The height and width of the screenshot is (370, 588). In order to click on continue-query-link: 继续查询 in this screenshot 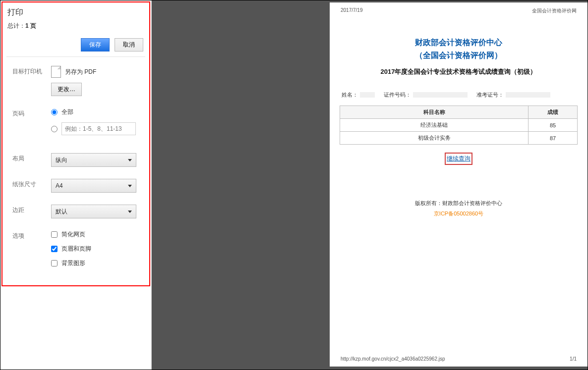, I will do `click(459, 159)`.